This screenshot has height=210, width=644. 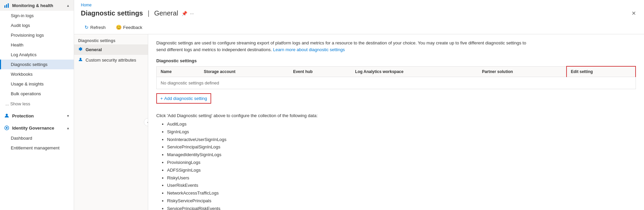 I want to click on col-header-partner: Partner solution, so click(x=522, y=72).